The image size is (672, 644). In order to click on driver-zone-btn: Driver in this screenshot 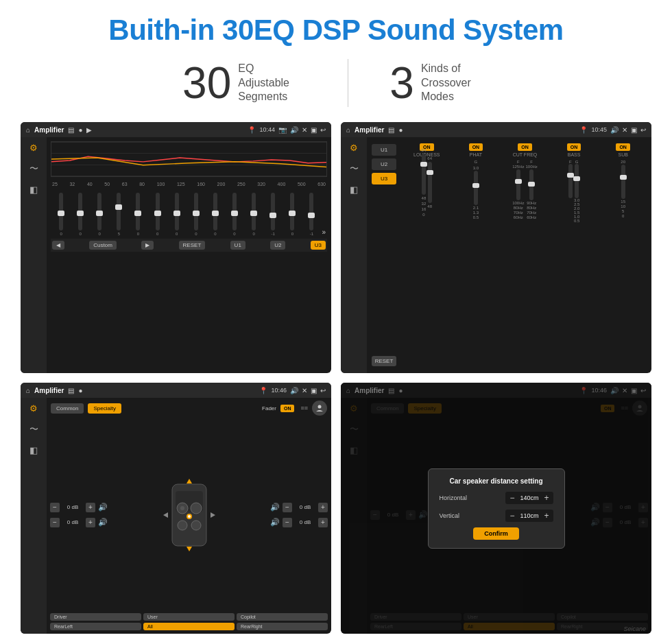, I will do `click(96, 617)`.